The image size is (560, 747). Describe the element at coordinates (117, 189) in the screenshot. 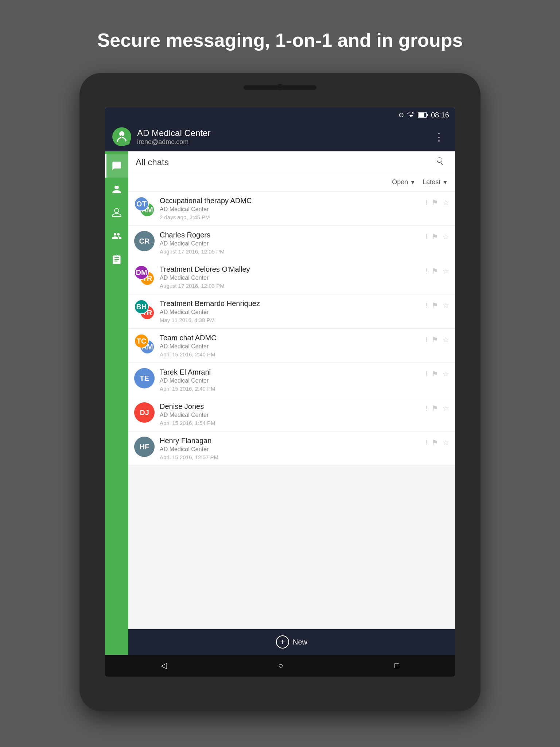

I see `person-badge-icon` at that location.